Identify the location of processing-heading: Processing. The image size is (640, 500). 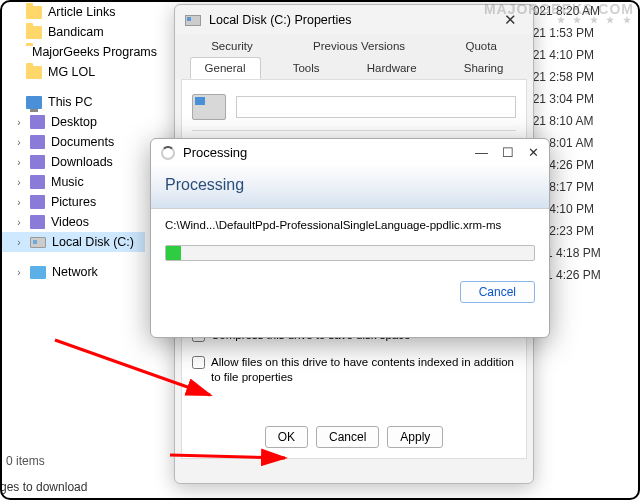
(350, 188).